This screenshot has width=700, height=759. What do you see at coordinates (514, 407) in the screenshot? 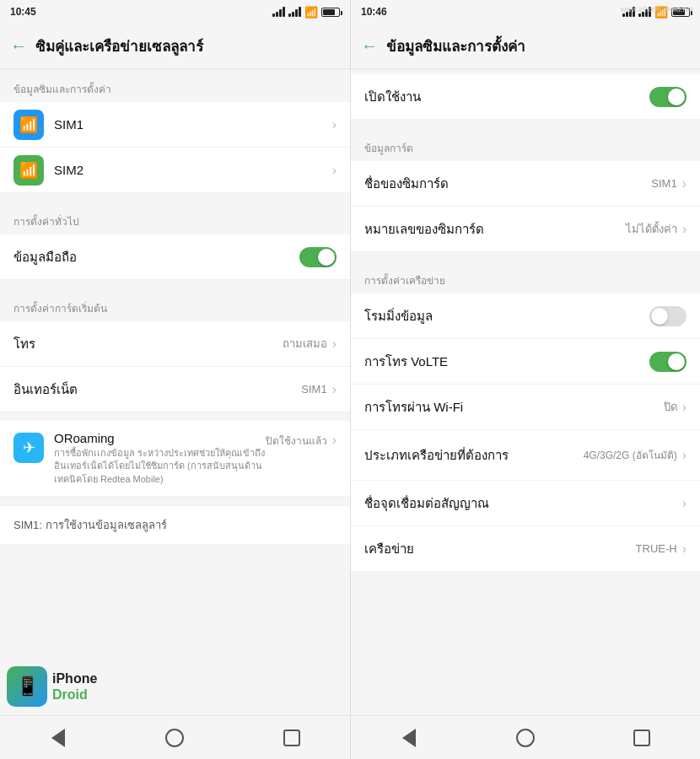
I see `wifi-calling-label: การโทรผ่าน Wi-Fi` at bounding box center [514, 407].